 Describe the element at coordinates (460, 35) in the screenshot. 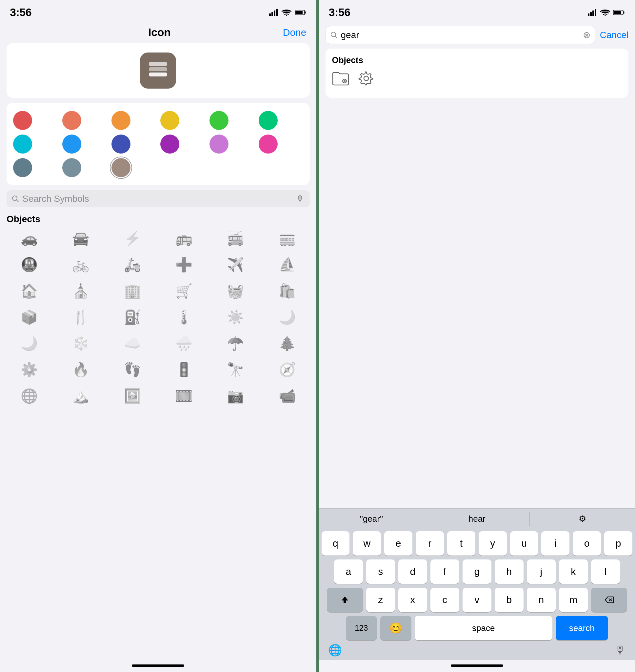

I see `search-input-wrap: ⊗` at that location.